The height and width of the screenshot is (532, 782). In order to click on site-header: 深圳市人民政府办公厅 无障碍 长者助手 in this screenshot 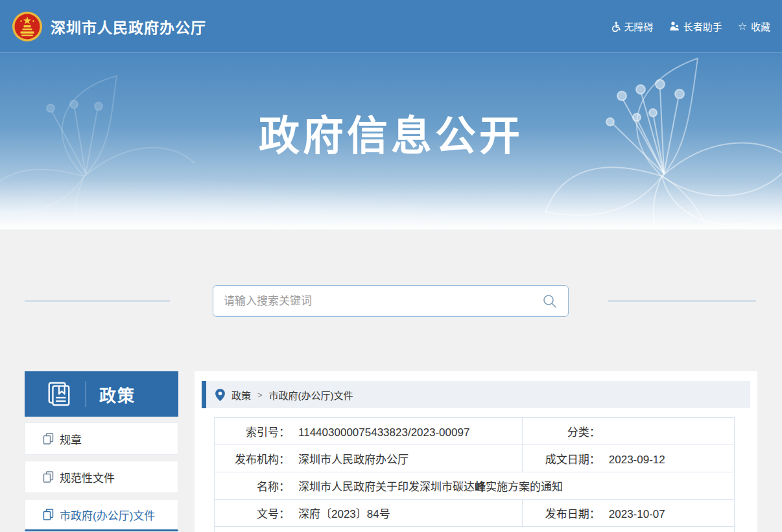, I will do `click(391, 27)`.